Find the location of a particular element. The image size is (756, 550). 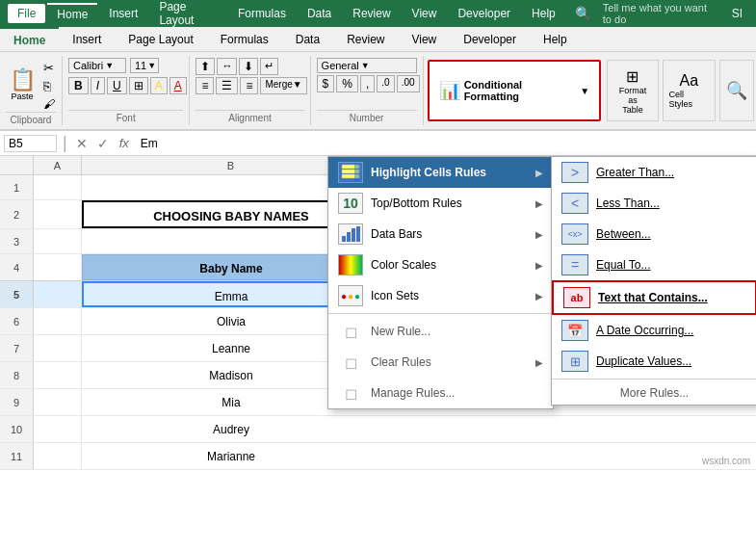

number-format-dropdown: General▼ is located at coordinates (367, 65).